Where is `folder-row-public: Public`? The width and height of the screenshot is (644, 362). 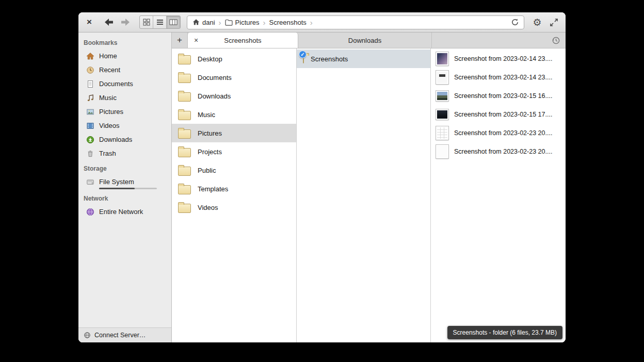 folder-row-public: Public is located at coordinates (234, 170).